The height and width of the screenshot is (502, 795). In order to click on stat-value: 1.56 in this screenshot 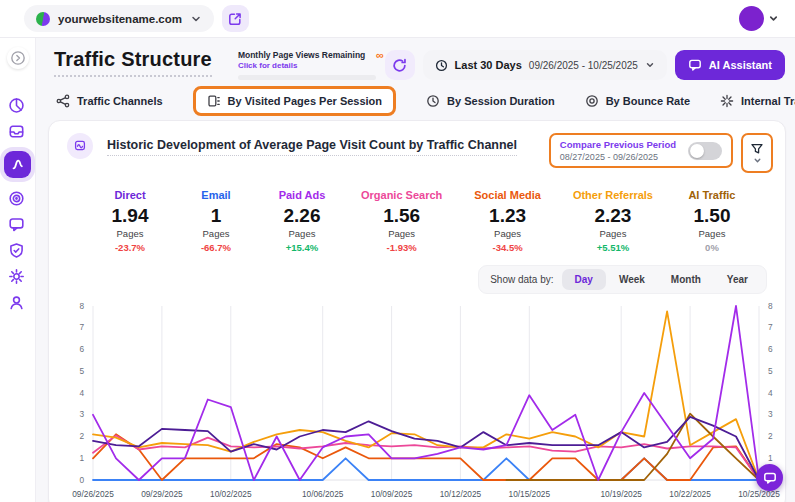, I will do `click(402, 216)`.